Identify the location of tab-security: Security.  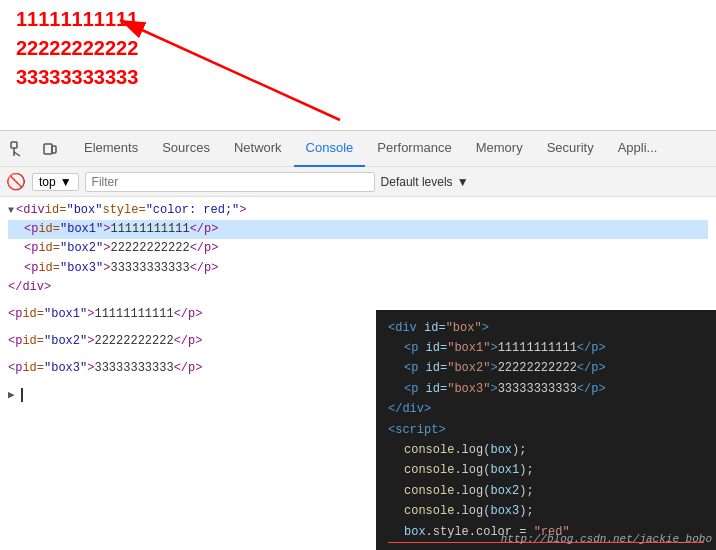
(570, 149).